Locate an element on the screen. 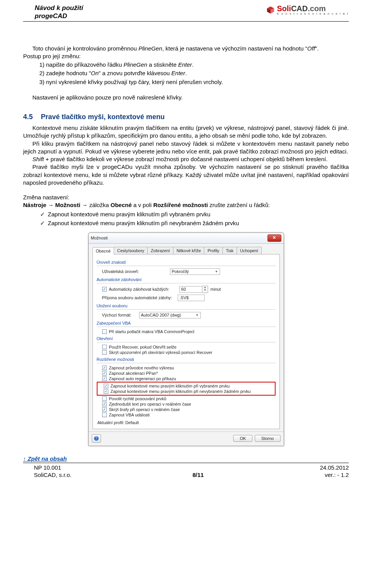 This screenshot has height=588, width=370. dialog-title-text: Možnosti is located at coordinates (99, 238).